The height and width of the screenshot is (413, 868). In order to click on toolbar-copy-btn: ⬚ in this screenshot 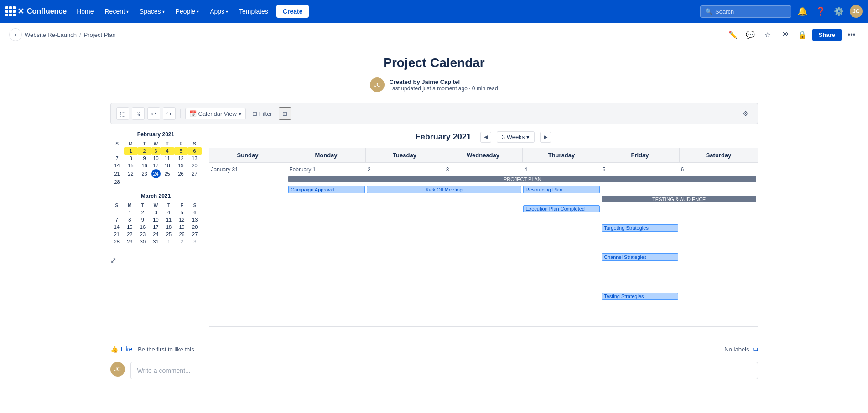, I will do `click(123, 114)`.